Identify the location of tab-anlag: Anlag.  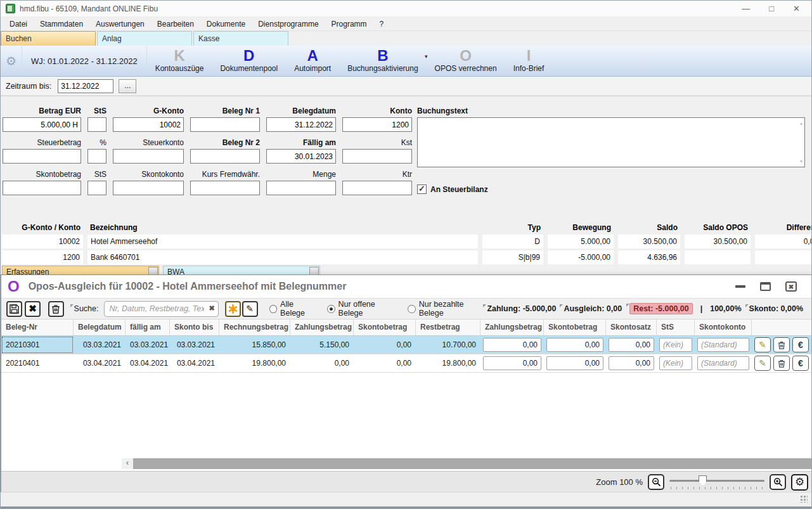
(145, 38).